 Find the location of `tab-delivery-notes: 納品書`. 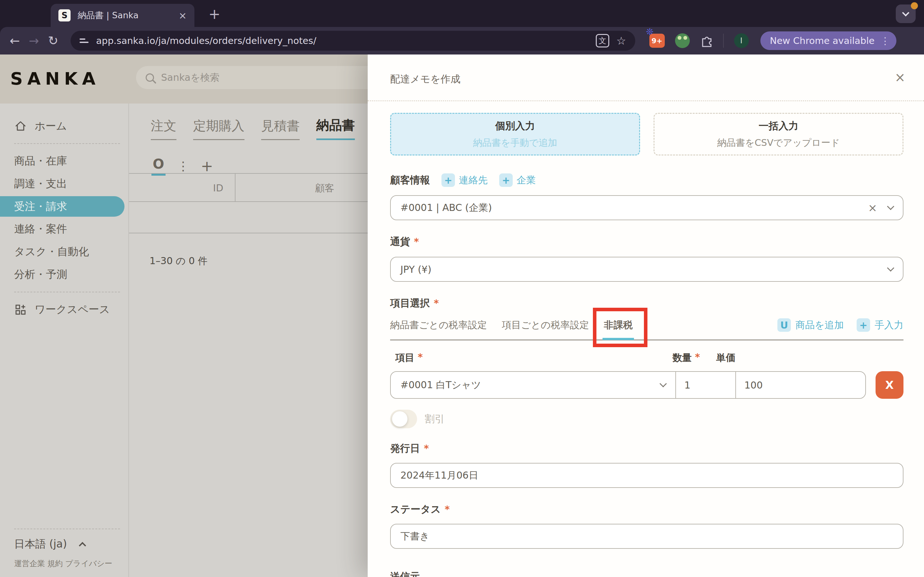

tab-delivery-notes: 納品書 is located at coordinates (336, 128).